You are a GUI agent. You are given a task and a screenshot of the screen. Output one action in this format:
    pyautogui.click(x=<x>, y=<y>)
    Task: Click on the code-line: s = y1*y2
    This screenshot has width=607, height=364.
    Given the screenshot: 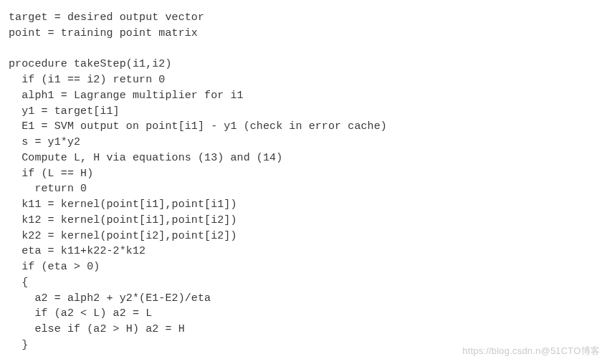 What is the action you would take?
    pyautogui.click(x=304, y=143)
    